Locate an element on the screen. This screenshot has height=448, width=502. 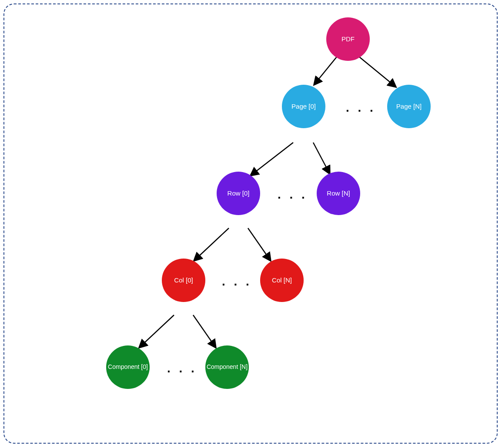
ellipsis-cols: . . . is located at coordinates (237, 282).